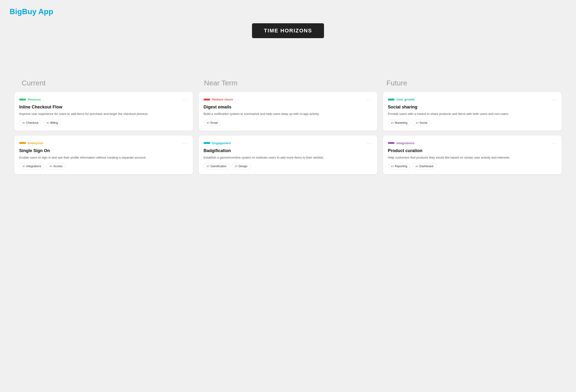 Image resolution: width=576 pixels, height=392 pixels. Describe the element at coordinates (217, 143) in the screenshot. I see `card-label-row: Engagement` at that location.